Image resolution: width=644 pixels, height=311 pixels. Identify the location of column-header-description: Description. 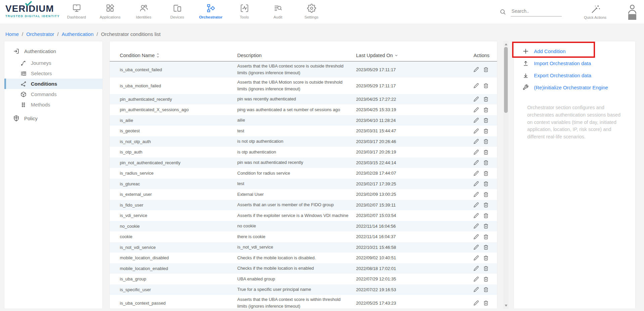
(297, 55).